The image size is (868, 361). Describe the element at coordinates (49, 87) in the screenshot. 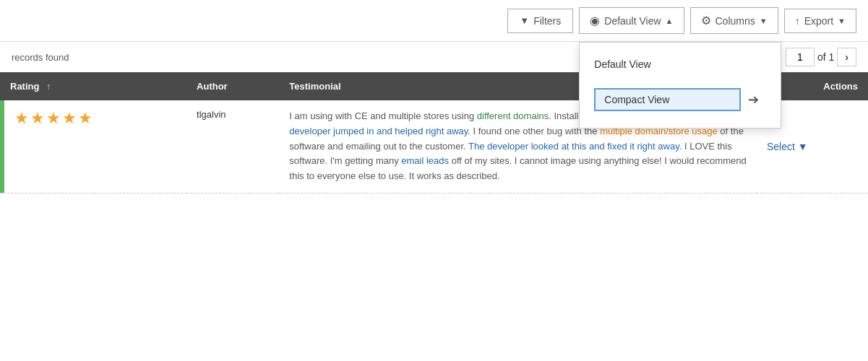

I see `sort-asc-icon: ↑` at that location.